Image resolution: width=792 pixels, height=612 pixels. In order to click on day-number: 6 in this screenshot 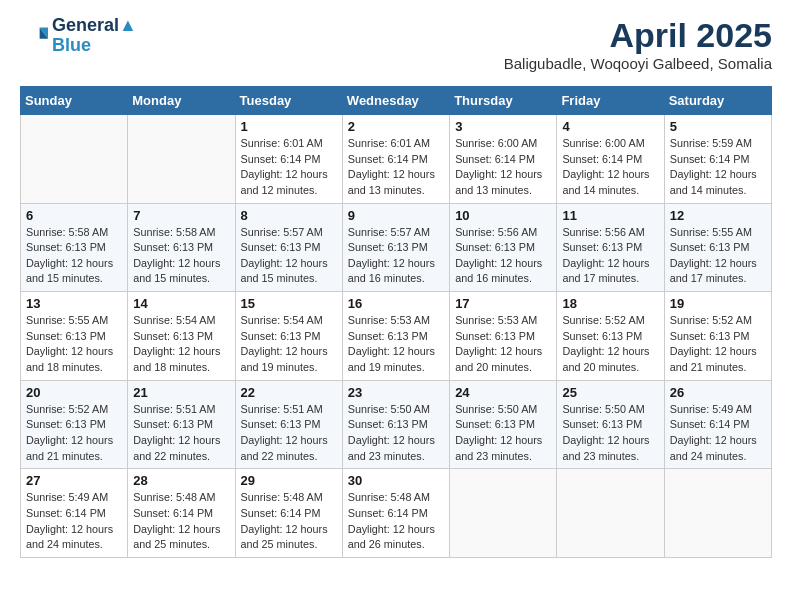, I will do `click(74, 216)`.